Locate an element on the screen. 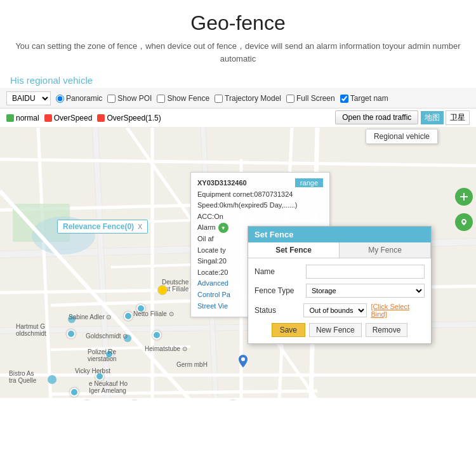 Image resolution: width=476 pixels, height=476 pixels. legend-overspeed: OverSpeed is located at coordinates (69, 118).